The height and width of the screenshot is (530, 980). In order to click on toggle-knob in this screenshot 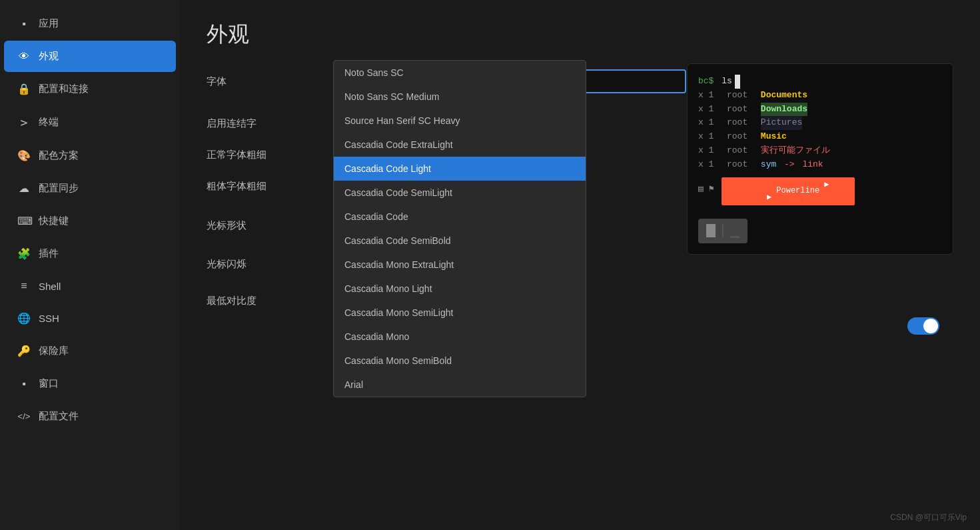, I will do `click(931, 326)`.